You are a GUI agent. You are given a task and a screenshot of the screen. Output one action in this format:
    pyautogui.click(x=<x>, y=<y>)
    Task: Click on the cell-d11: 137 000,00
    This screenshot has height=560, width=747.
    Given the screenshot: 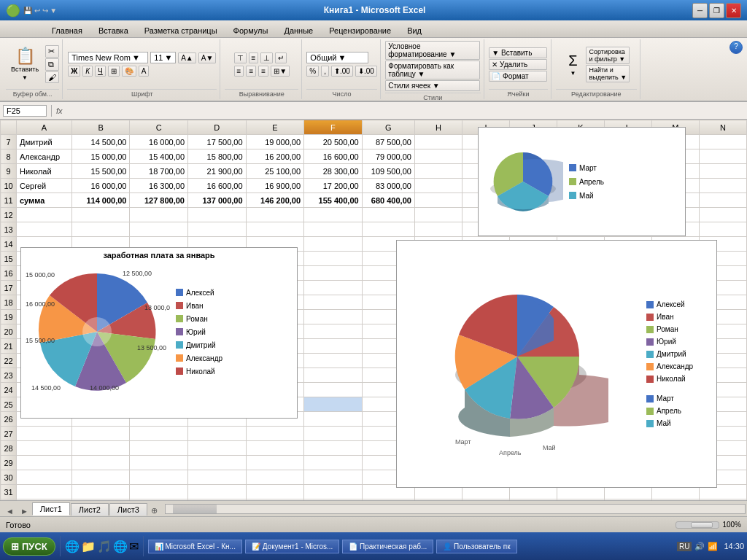 What is the action you would take?
    pyautogui.click(x=217, y=201)
    